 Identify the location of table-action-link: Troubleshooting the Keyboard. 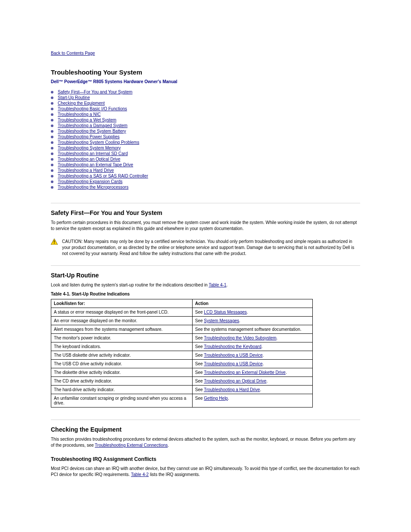
(233, 346).